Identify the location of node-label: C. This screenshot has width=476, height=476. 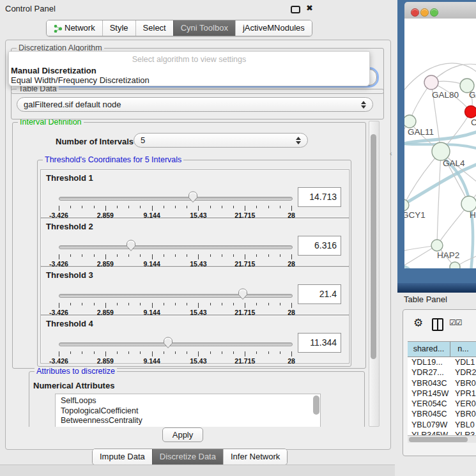
(473, 123).